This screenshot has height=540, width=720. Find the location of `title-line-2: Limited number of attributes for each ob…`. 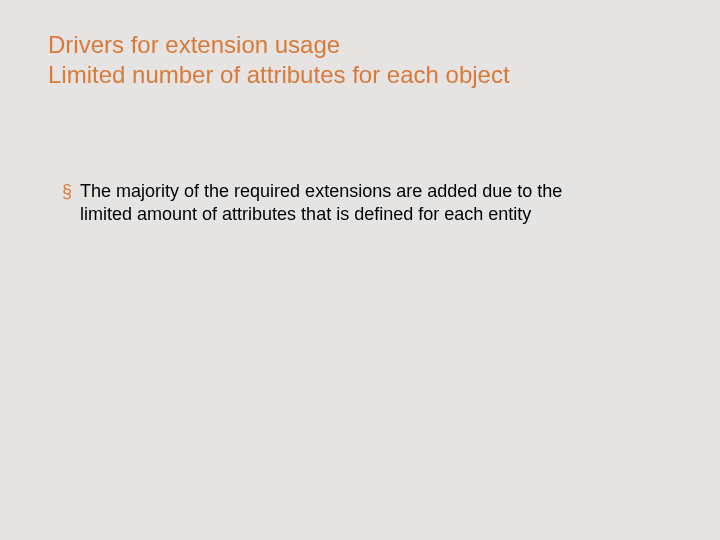

title-line-2: Limited number of attributes for each ob… is located at coordinates (360, 75).